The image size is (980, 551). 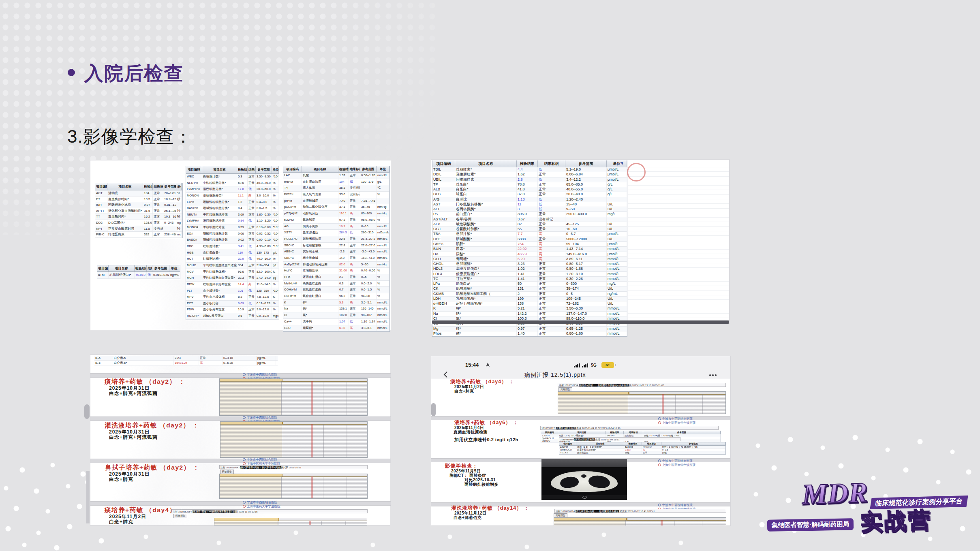 I want to click on cell-range: 10.3--16.6, so click(x=170, y=217).